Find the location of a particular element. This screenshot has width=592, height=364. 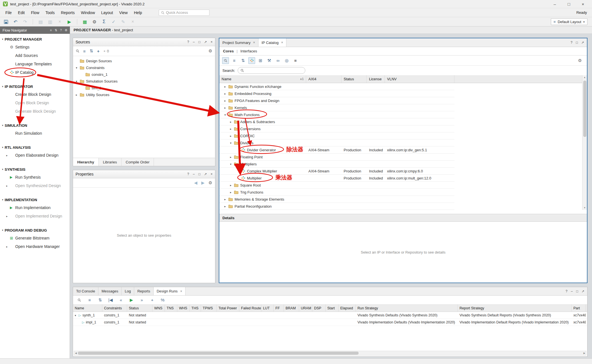

link-icon: ∞ is located at coordinates (278, 61).